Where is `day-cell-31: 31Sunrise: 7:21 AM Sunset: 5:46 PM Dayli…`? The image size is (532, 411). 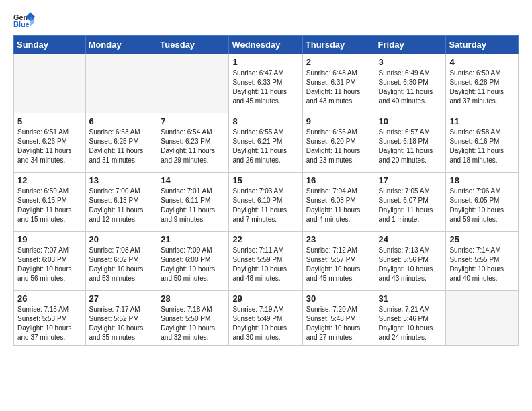 day-cell-31: 31Sunrise: 7:21 AM Sunset: 5:46 PM Dayli… is located at coordinates (410, 318).